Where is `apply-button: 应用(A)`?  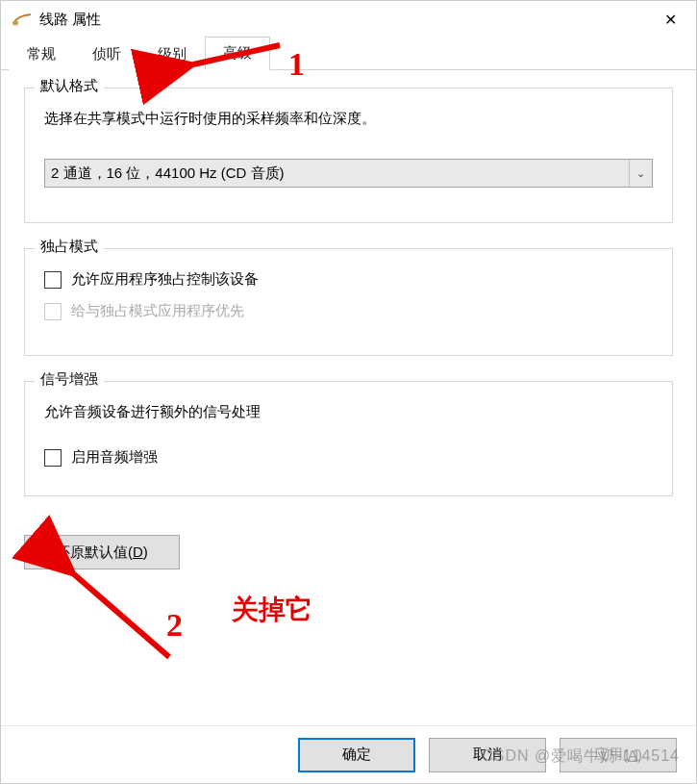 apply-button: 应用(A) is located at coordinates (618, 755).